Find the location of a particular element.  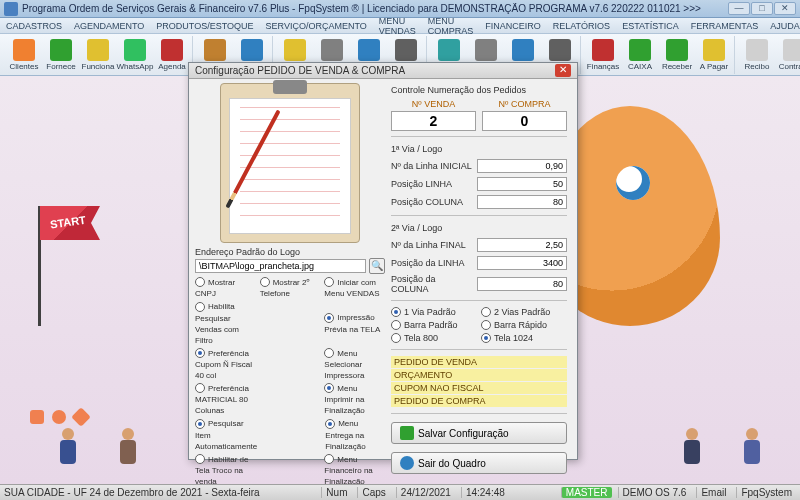

logo-path-input is located at coordinates (280, 266).